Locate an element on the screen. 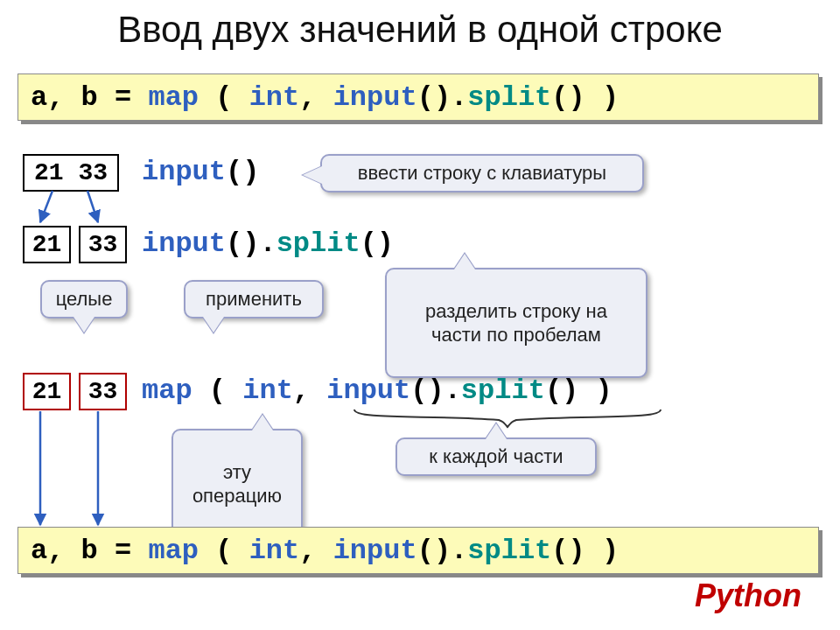  code-lhs-2: a, b = is located at coordinates (89, 551).